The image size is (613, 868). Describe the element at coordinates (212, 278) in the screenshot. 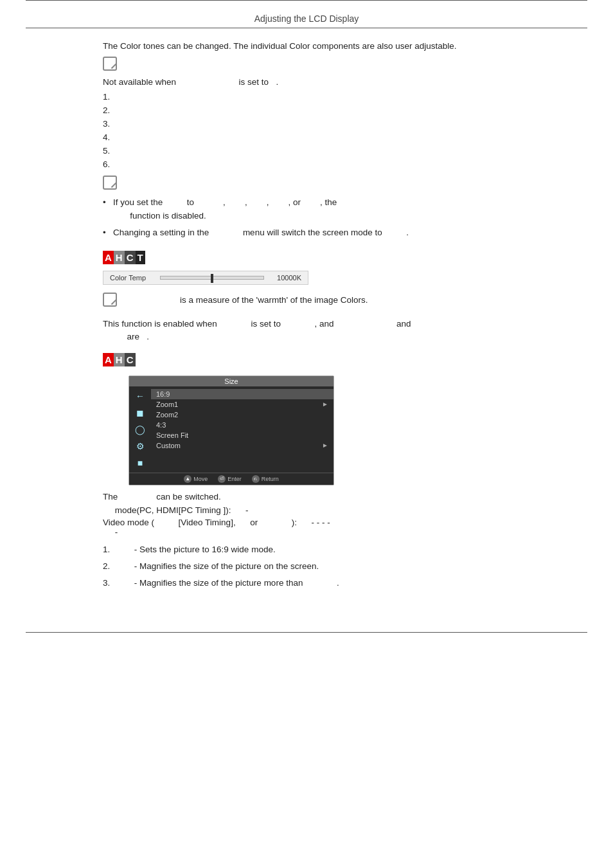

I see `slider-track` at that location.